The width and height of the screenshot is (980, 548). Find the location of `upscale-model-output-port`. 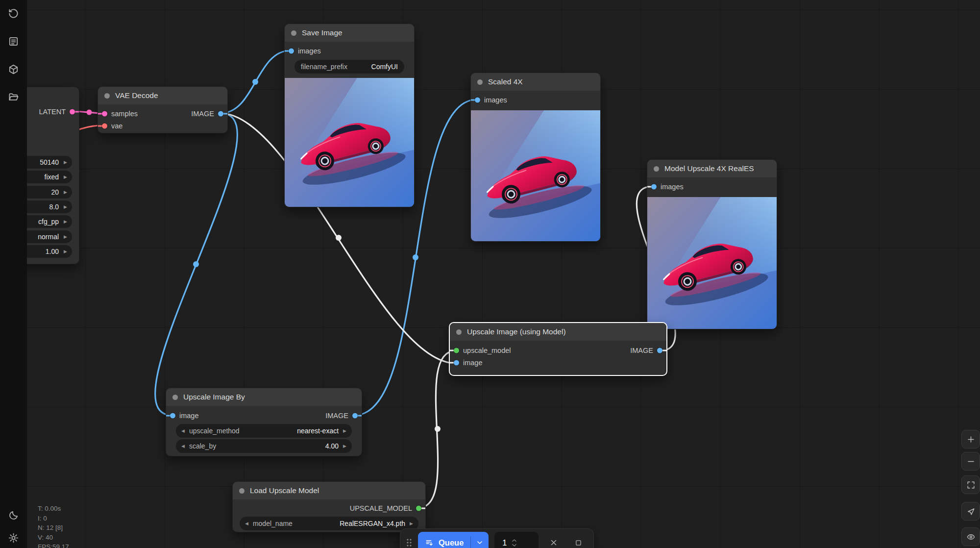

upscale-model-output-port is located at coordinates (418, 509).